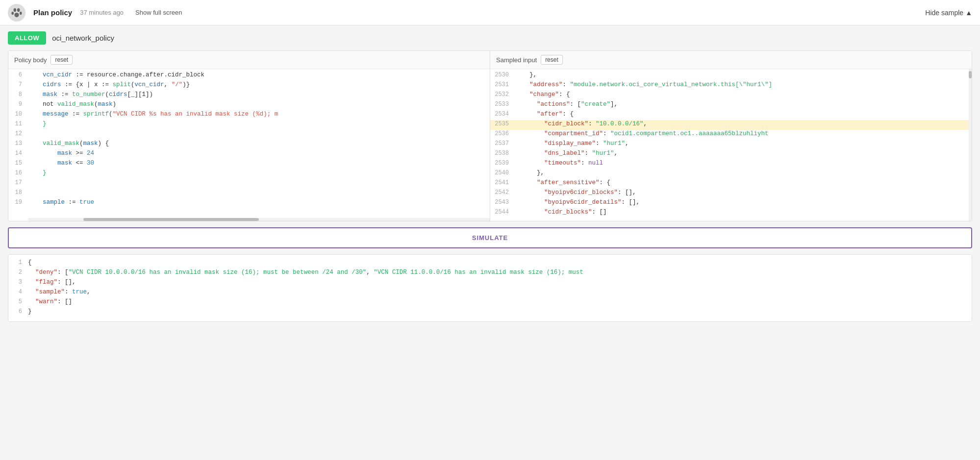 Image resolution: width=980 pixels, height=460 pixels. Describe the element at coordinates (731, 164) in the screenshot. I see `json-line: 2539 "timeouts": null` at that location.